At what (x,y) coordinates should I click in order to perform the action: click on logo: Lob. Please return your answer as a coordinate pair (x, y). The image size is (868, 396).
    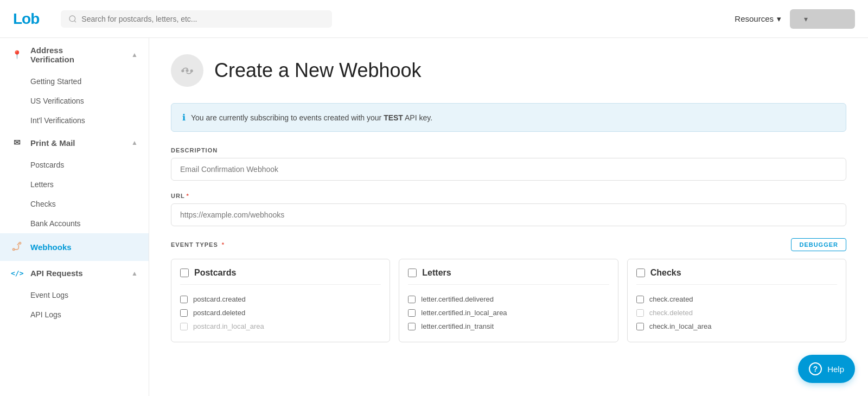
    Looking at the image, I should click on (26, 19).